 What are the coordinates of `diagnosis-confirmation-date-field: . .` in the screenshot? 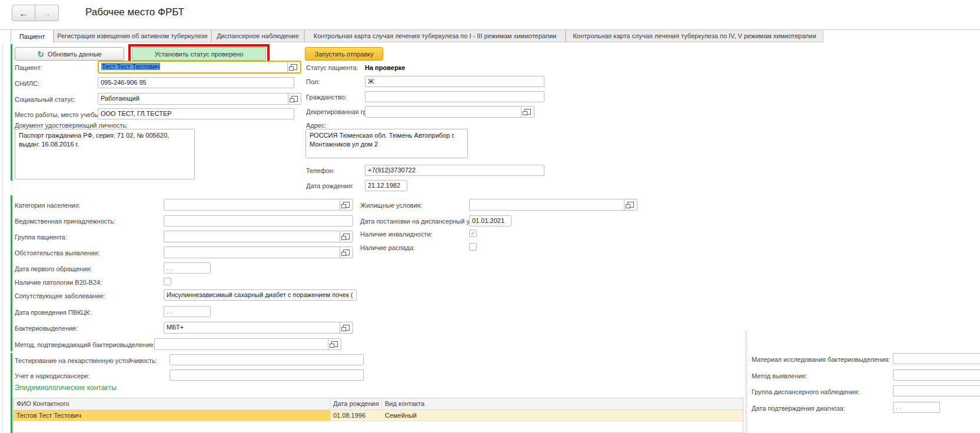 It's located at (916, 407).